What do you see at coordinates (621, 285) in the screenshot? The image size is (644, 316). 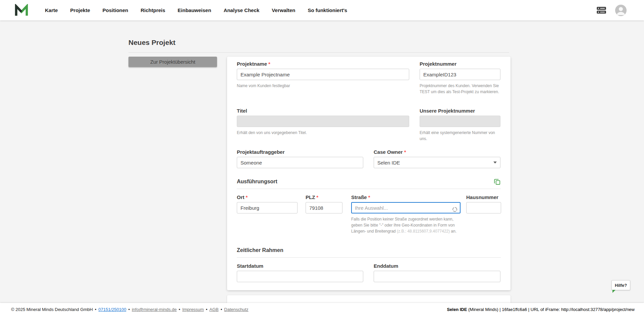 I see `help-button: Hilfe?` at bounding box center [621, 285].